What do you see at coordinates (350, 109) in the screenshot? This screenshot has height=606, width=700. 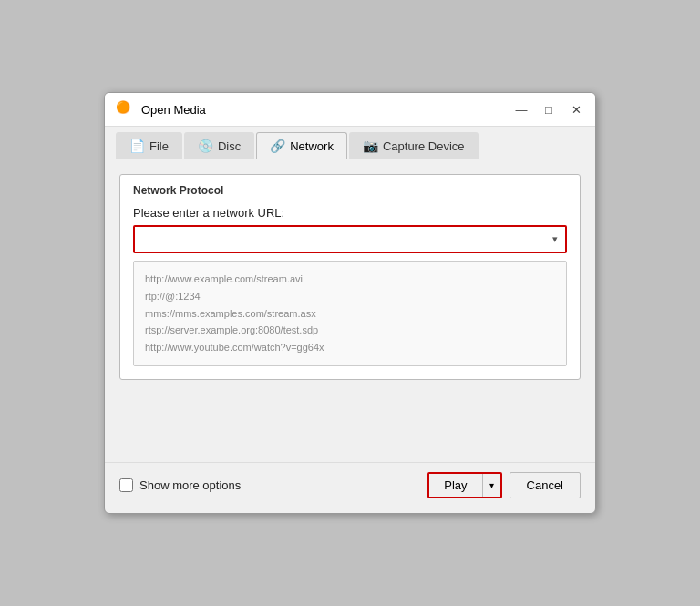 I see `title-bar: 🟠 Open Media — □ ✕` at bounding box center [350, 109].